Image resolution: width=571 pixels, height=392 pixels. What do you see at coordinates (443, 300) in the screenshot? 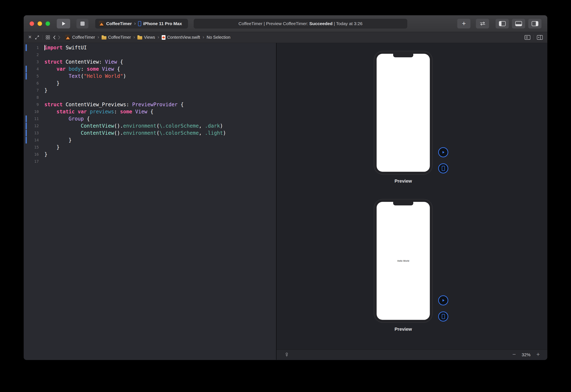
I see `play-icon` at bounding box center [443, 300].